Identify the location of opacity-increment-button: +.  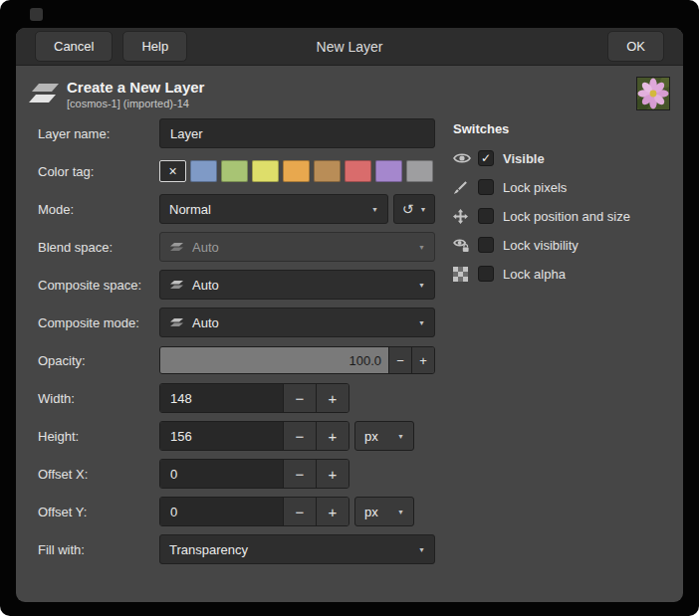
(422, 360).